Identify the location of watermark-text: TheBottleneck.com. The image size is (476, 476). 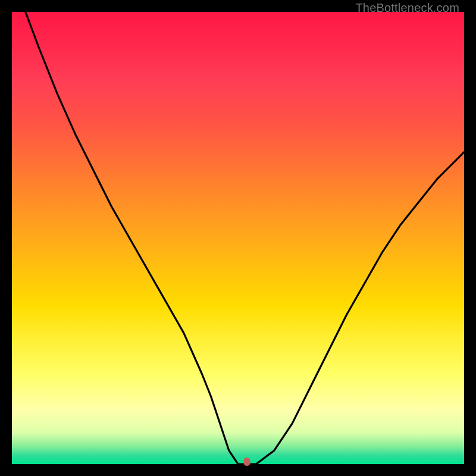
(407, 8).